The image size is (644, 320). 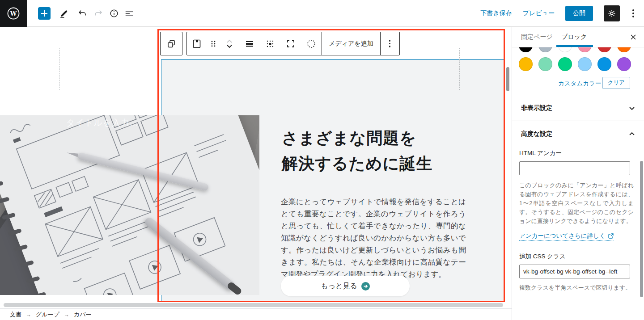 What do you see at coordinates (632, 134) in the screenshot?
I see `chevron-up-icon` at bounding box center [632, 134].